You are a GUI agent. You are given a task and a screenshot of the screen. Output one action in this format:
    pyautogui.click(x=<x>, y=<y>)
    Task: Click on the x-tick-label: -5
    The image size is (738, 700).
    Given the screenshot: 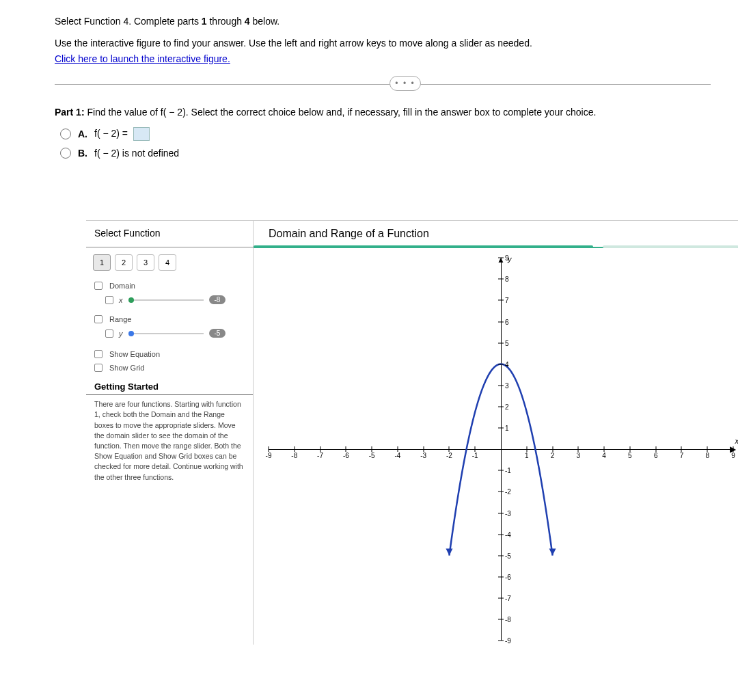 What is the action you would take?
    pyautogui.click(x=372, y=455)
    